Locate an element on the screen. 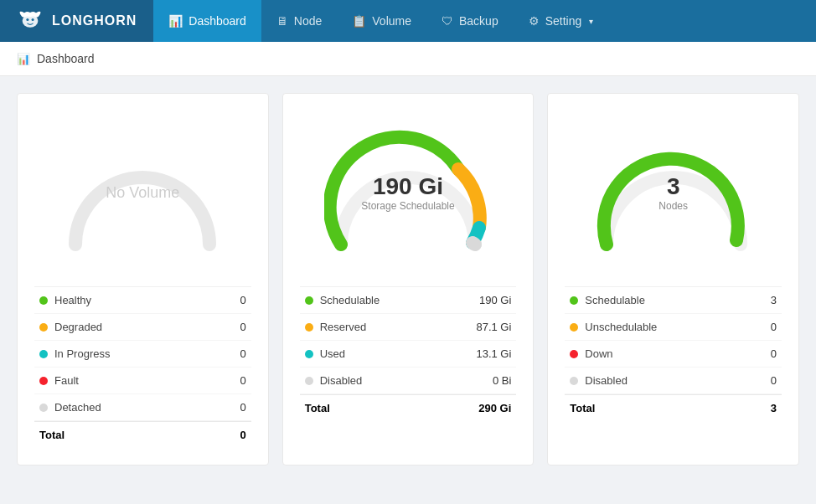 Image resolution: width=816 pixels, height=504 pixels. dot-unschedulable is located at coordinates (574, 327).